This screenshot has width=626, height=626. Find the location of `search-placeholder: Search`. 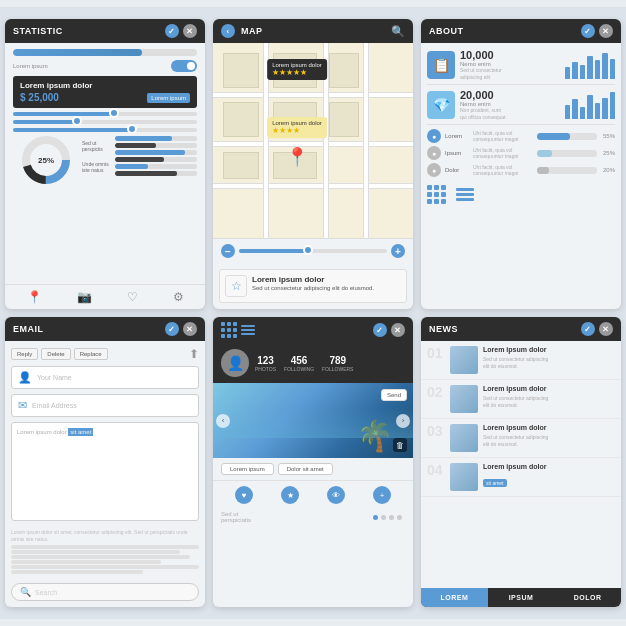

search-placeholder: Search is located at coordinates (46, 592).